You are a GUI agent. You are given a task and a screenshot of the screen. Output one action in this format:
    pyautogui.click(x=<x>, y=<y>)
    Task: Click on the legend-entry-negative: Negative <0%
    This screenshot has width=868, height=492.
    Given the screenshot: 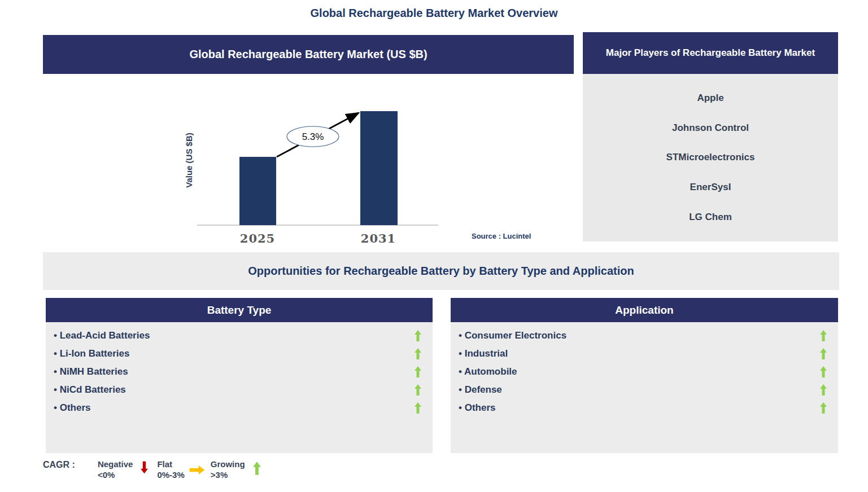 What is the action you would take?
    pyautogui.click(x=128, y=469)
    